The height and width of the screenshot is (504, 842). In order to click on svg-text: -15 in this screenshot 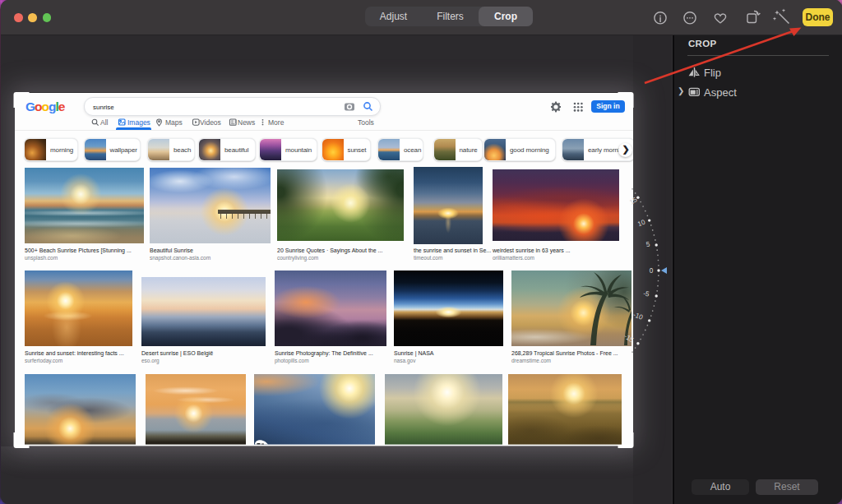, I will do `click(628, 339)`.